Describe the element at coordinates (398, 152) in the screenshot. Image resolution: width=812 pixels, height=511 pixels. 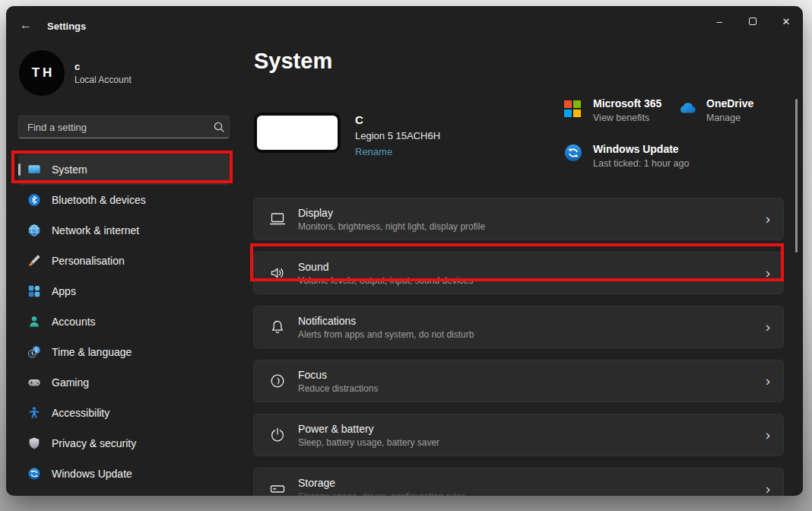
I see `rename-link: Rename` at that location.